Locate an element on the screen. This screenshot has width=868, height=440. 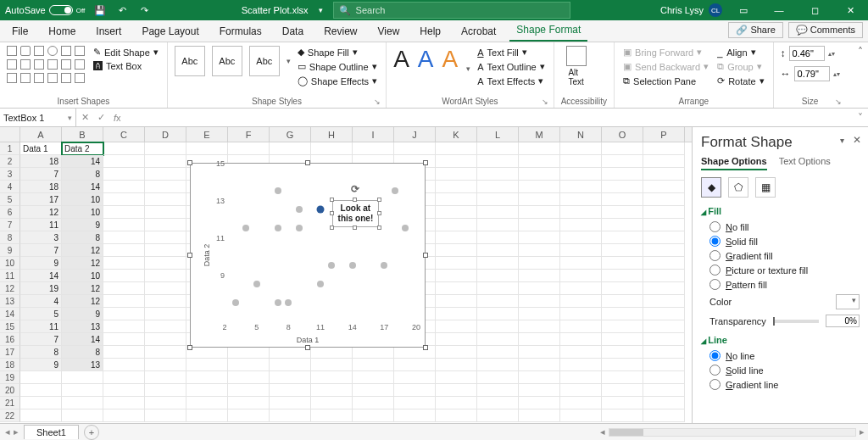
row-header: 4 is located at coordinates (10, 187).